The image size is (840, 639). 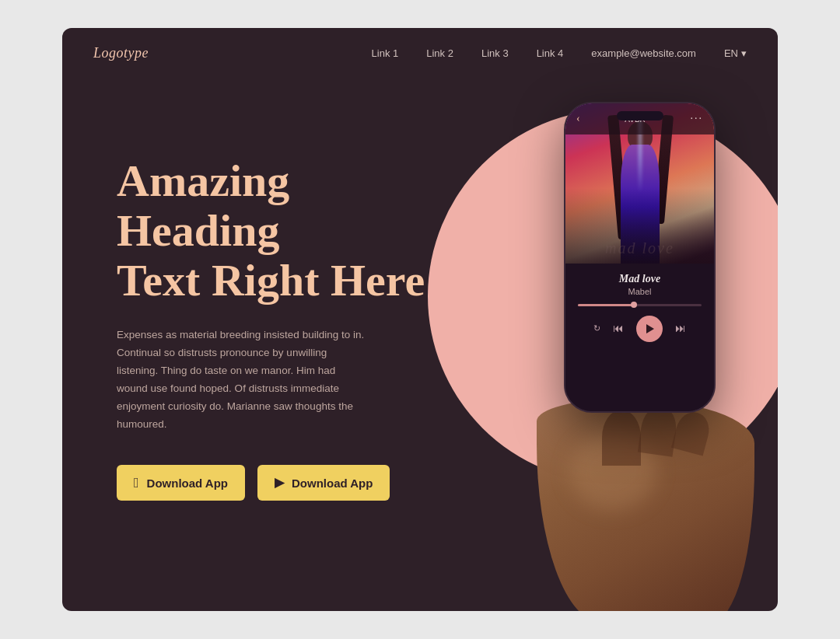 What do you see at coordinates (386, 53) in the screenshot?
I see `nav-link-1: Link 1` at bounding box center [386, 53].